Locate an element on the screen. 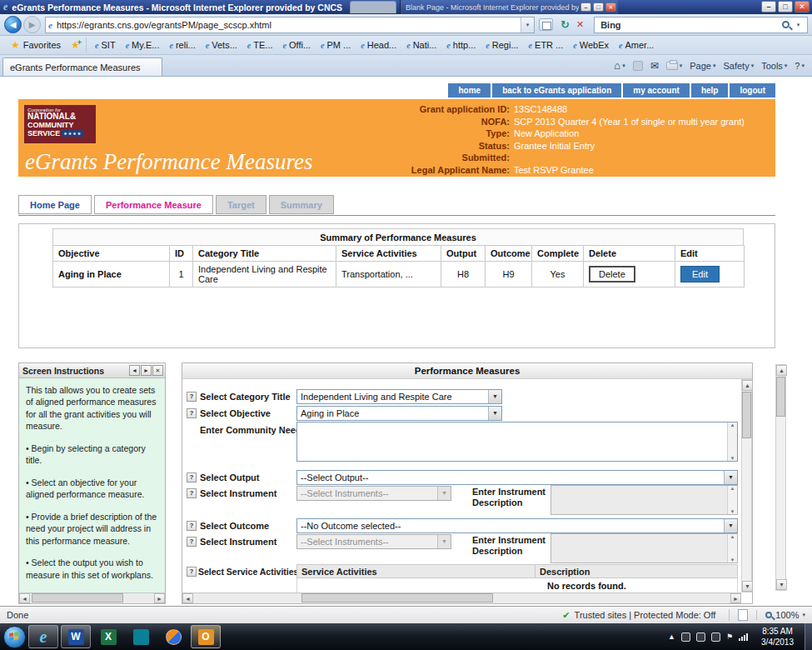 The image size is (812, 650). next-instruction-button: ► is located at coordinates (147, 370).